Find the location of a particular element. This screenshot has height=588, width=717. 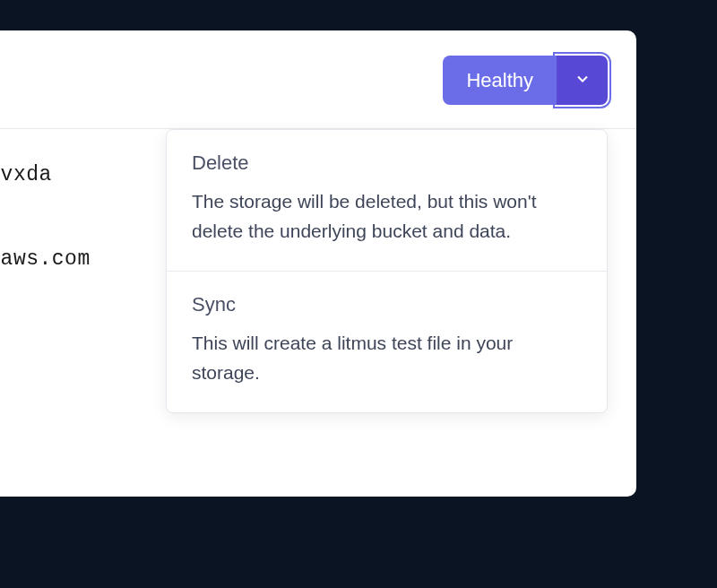

status-label: Healthy is located at coordinates (500, 81).